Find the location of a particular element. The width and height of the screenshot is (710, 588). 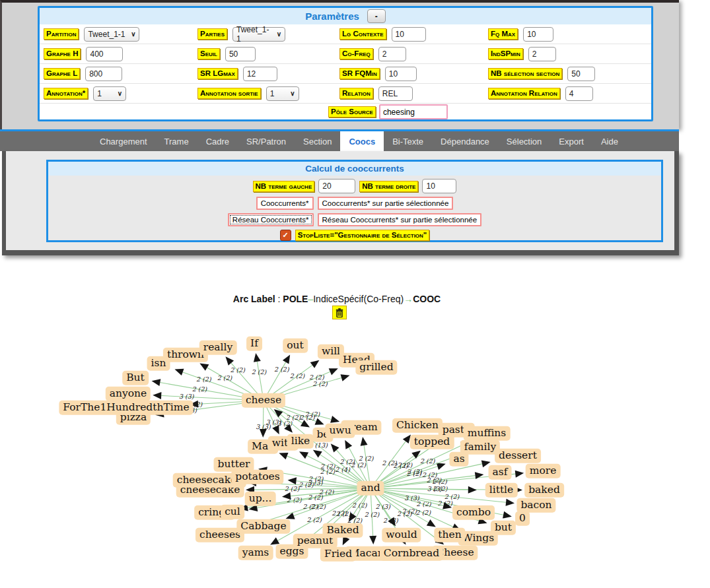

cooccurrents-button: Cooccurrents* is located at coordinates (285, 203).